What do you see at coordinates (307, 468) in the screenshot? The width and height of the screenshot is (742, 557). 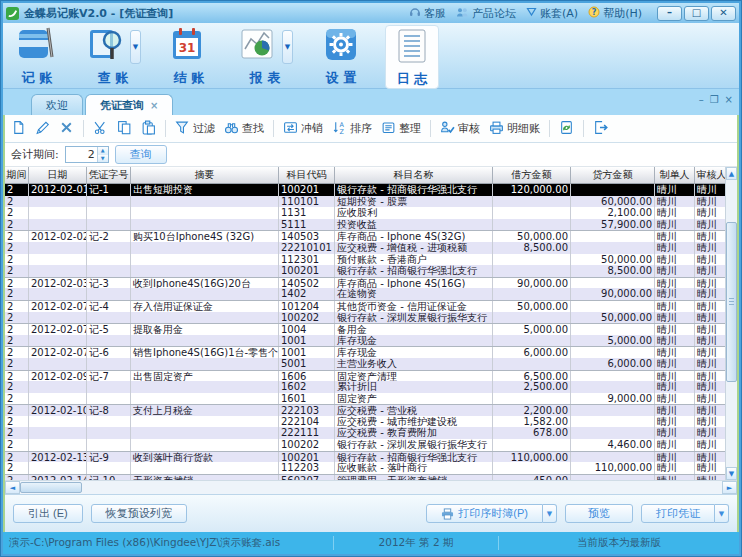 I see `cell-code: 112203` at bounding box center [307, 468].